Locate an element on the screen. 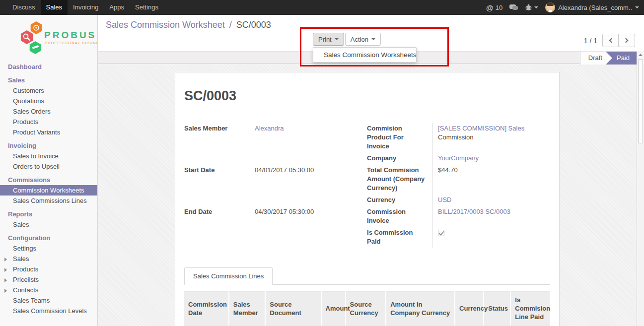 This screenshot has height=326, width=644. field-value-start-date: 04/01/2017 05:30:00 is located at coordinates (302, 185).